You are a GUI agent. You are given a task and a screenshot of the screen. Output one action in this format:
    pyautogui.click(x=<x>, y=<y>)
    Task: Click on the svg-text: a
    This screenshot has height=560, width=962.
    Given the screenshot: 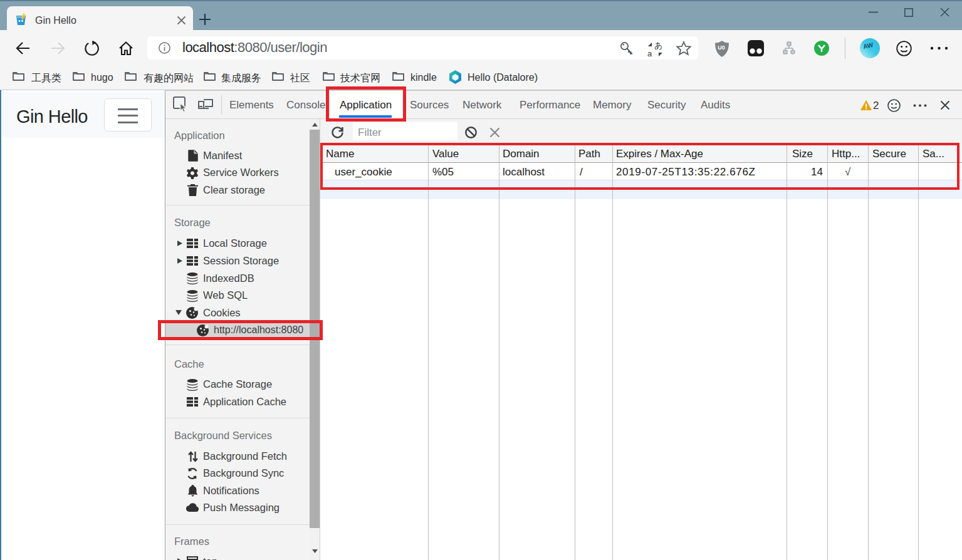 What is the action you would take?
    pyautogui.click(x=650, y=53)
    